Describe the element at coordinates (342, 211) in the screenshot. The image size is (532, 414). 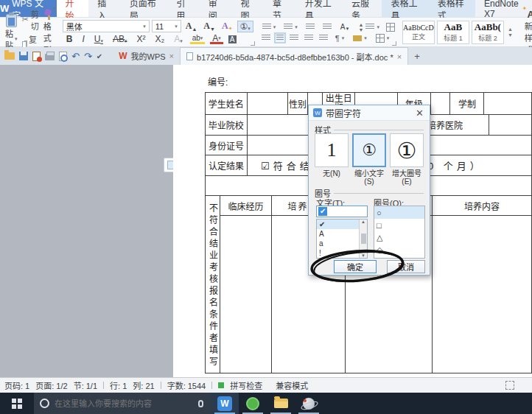
I see `text-input: ✔` at that location.